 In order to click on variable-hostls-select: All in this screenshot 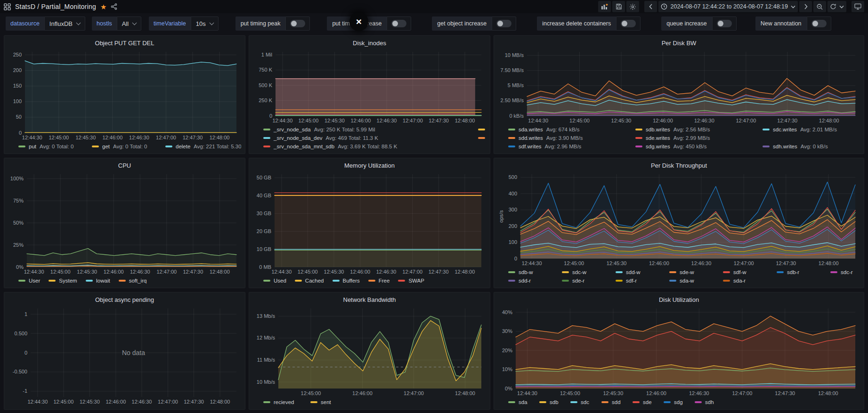, I will do `click(129, 24)`.